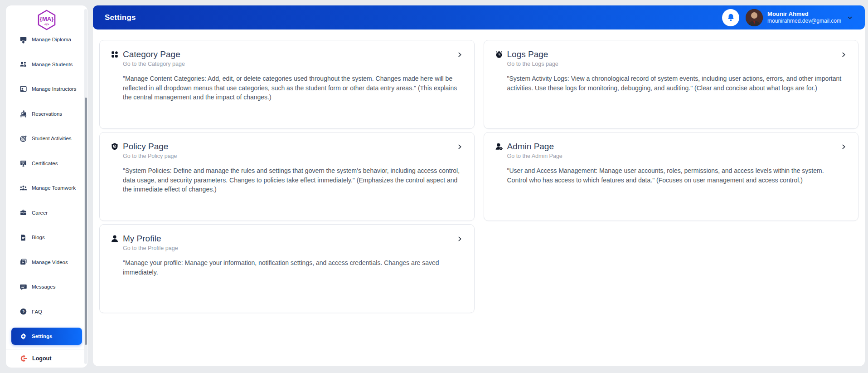  I want to click on briefcase-icon, so click(24, 212).